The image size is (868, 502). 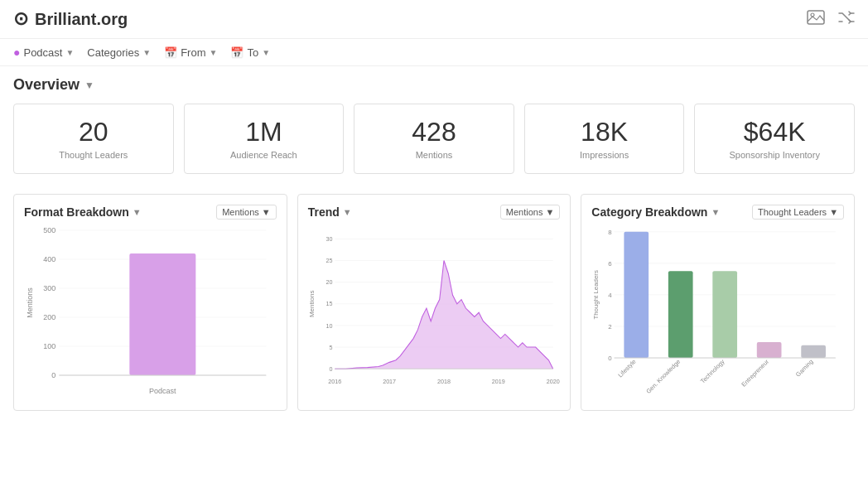 I want to click on category-thought-leaders-dropdown: Thought Leaders ▼, so click(x=798, y=212).